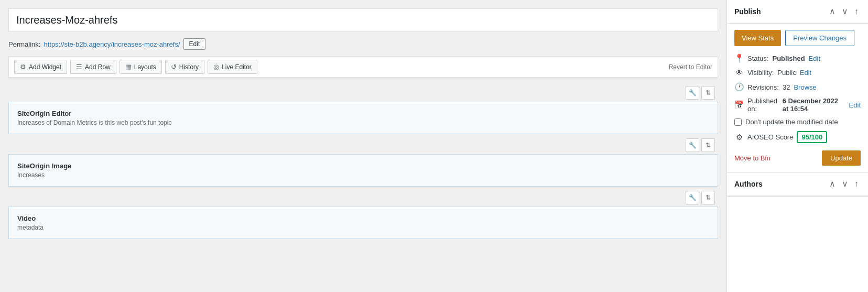 The image size is (868, 292). I want to click on permalink-label: Permalink:, so click(24, 44).